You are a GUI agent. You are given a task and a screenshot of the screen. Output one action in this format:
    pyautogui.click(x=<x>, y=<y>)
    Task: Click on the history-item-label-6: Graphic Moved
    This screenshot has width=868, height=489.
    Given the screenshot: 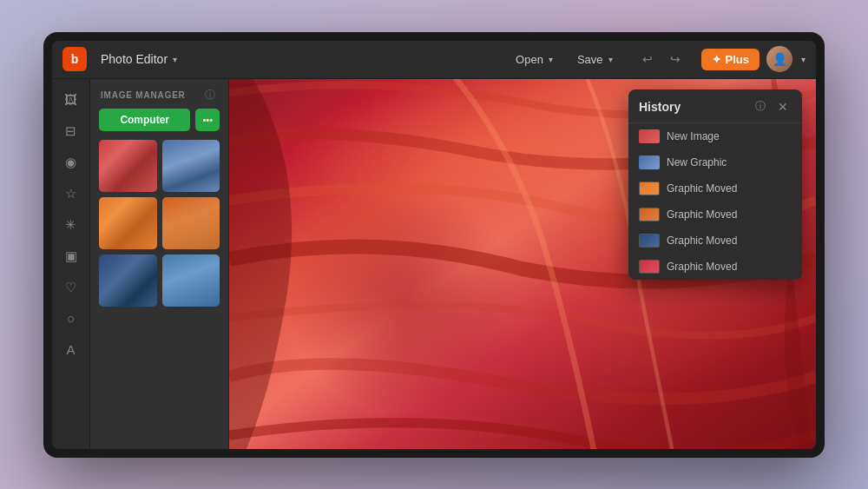 What is the action you would take?
    pyautogui.click(x=701, y=267)
    